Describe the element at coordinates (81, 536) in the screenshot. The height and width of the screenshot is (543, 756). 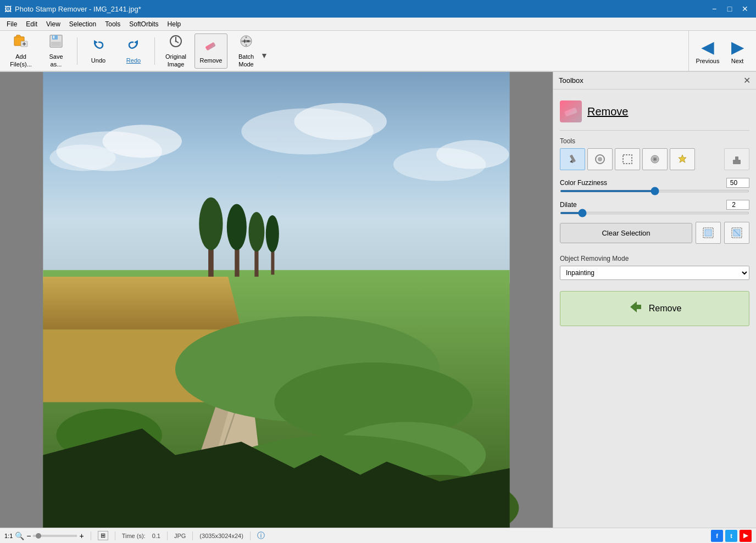
I see `zoom-in-button: +` at that location.